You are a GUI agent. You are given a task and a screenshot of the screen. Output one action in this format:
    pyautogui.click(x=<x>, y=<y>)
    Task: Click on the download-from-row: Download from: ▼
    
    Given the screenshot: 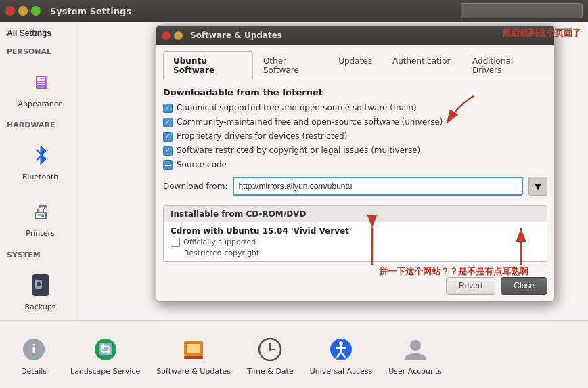 What is the action you would take?
    pyautogui.click(x=355, y=186)
    